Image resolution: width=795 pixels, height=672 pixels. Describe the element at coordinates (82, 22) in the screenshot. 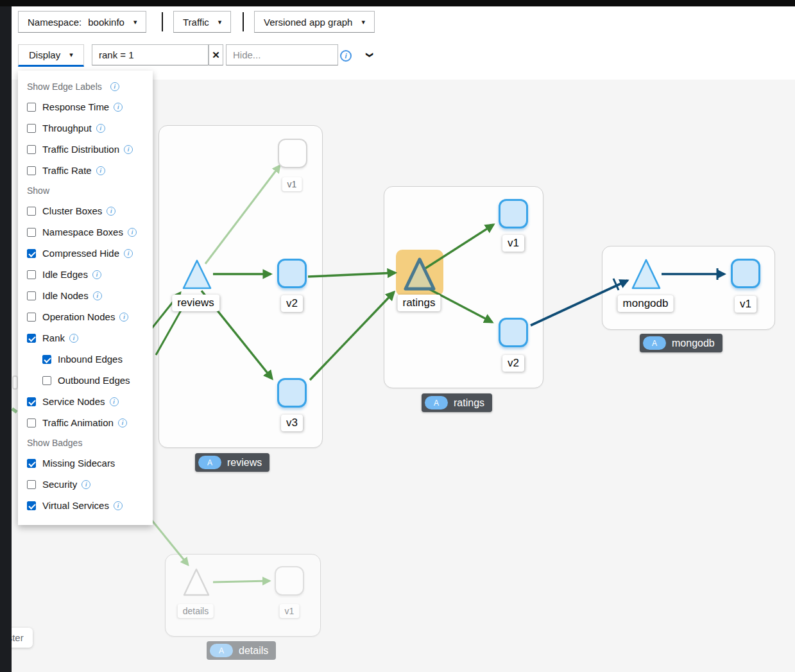

I see `namespace-select: Namespace: bookinfo ▾` at that location.